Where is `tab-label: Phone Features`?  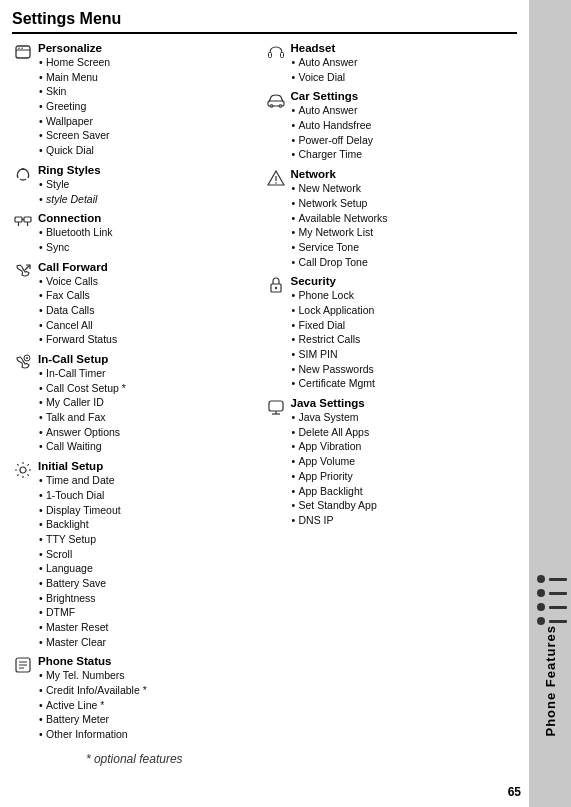
tab-label: Phone Features is located at coordinates (550, 681).